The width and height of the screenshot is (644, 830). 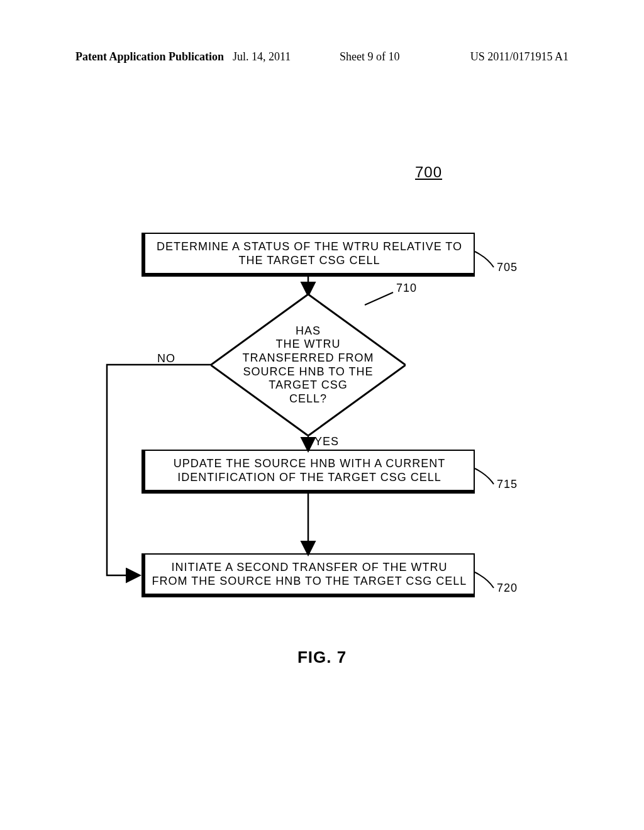 I want to click on process-box-705: DETERMINE A STATUS OF THE WTRU RELATIVE …, so click(x=308, y=255).